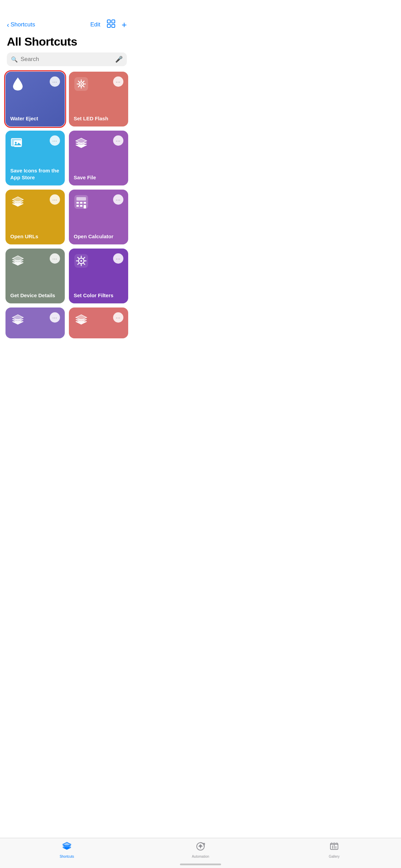 Image resolution: width=401 pixels, height=868 pixels. What do you see at coordinates (118, 258) in the screenshot?
I see `set-color-more-button: ···` at bounding box center [118, 258].